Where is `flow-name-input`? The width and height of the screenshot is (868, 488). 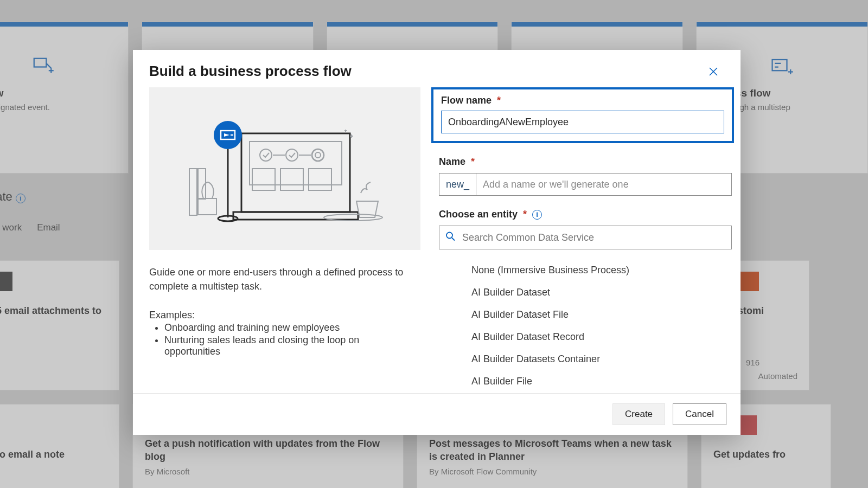
flow-name-input is located at coordinates (583, 122).